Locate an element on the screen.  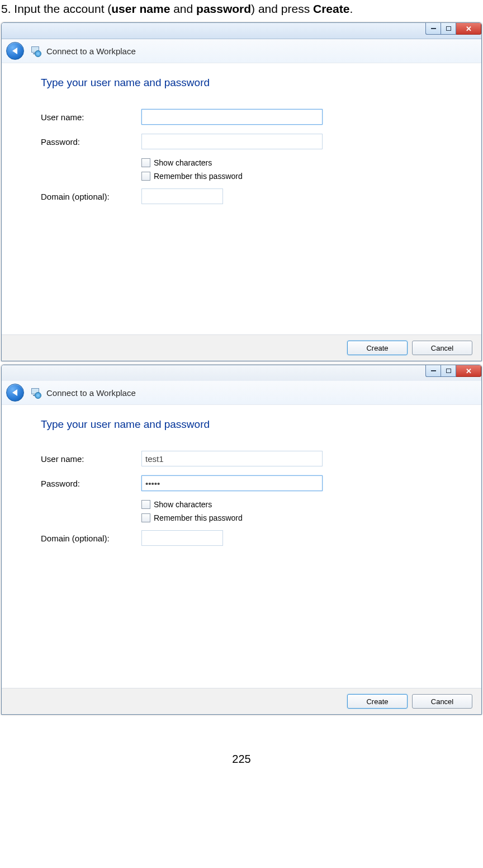
instr-suf2: . is located at coordinates (351, 9).